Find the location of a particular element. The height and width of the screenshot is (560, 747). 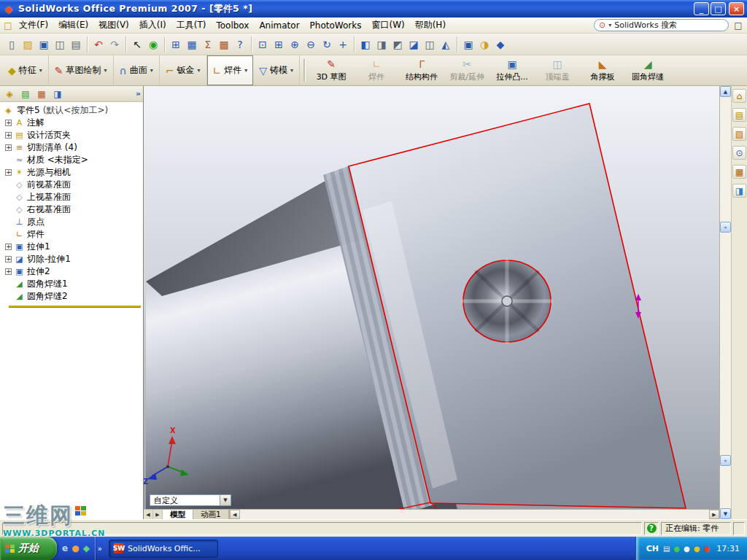

quick-launch-2: ● is located at coordinates (75, 548).